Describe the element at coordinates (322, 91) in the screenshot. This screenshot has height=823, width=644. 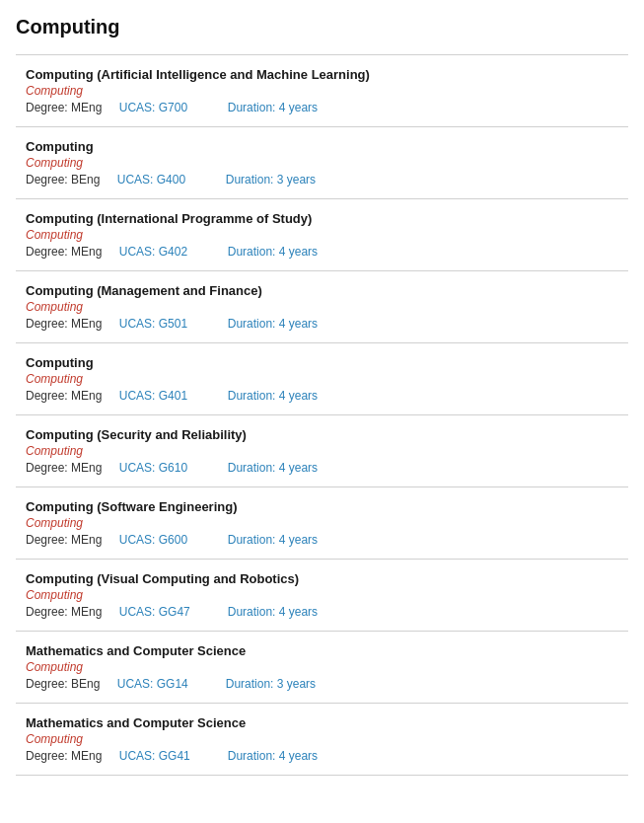
I see `course-item: Computing (Artificial Intelligence and M…` at that location.